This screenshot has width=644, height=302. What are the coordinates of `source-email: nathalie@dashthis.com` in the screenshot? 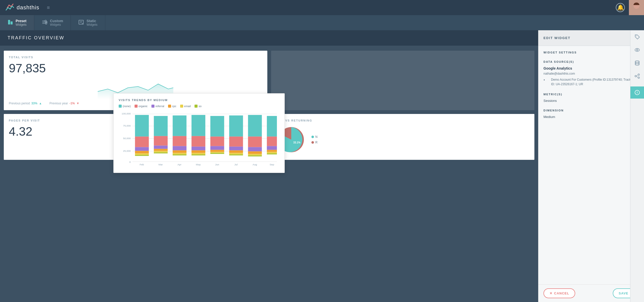 It's located at (591, 74).